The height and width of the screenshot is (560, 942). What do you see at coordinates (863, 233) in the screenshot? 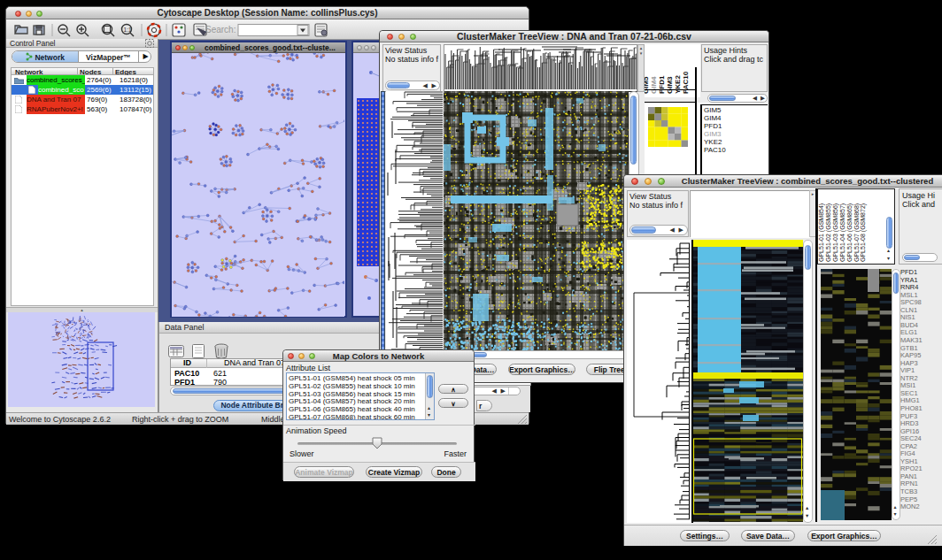
I see `svg-text: GPL51-08 (GSM872)` at bounding box center [863, 233].